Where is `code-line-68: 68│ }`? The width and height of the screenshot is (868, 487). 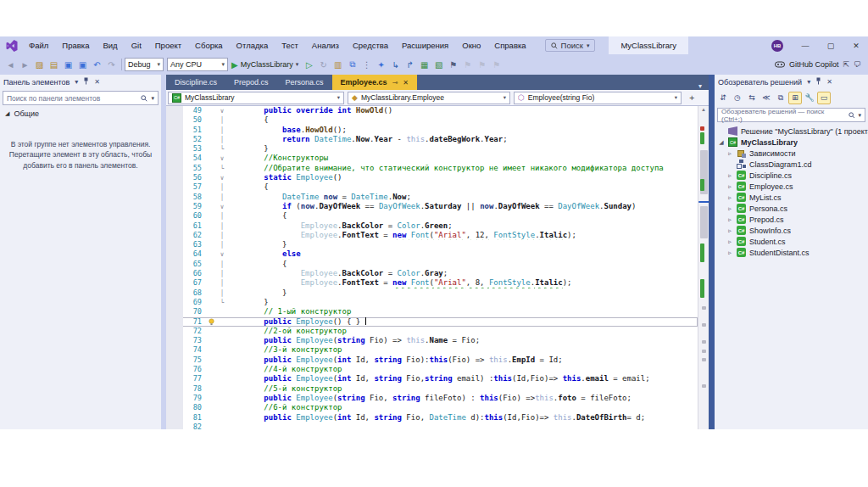
code-line-68: 68│ } is located at coordinates (432, 294).